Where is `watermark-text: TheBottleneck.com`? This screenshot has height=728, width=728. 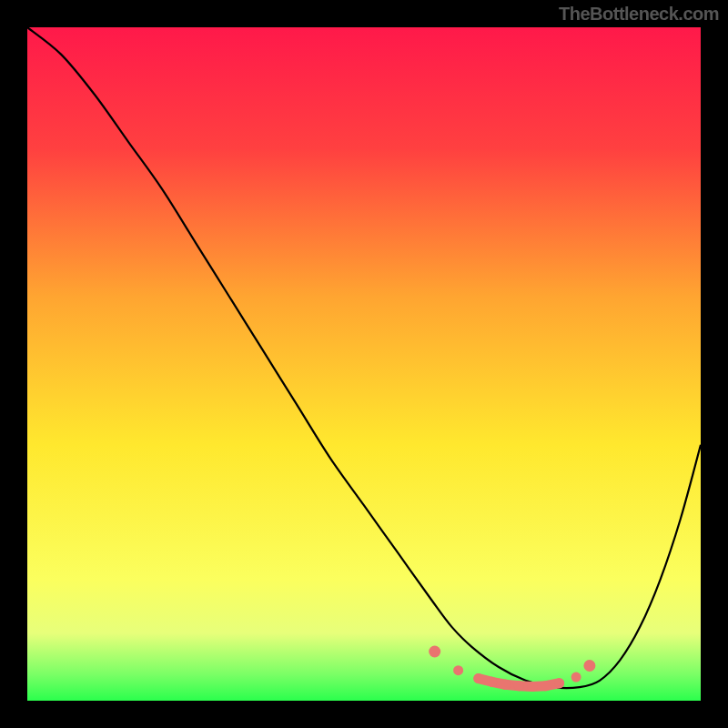 watermark-text: TheBottleneck.com is located at coordinates (639, 15).